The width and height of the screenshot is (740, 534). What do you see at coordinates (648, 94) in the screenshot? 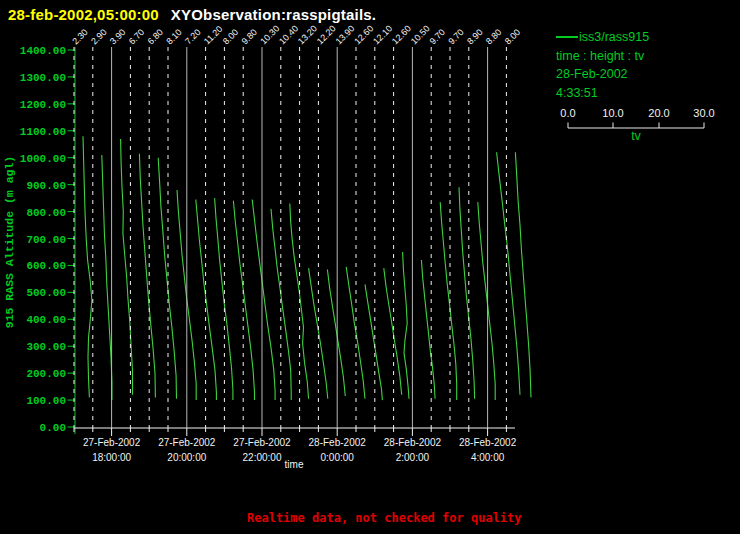
I see `legend-time: 4:33:51` at bounding box center [648, 94].